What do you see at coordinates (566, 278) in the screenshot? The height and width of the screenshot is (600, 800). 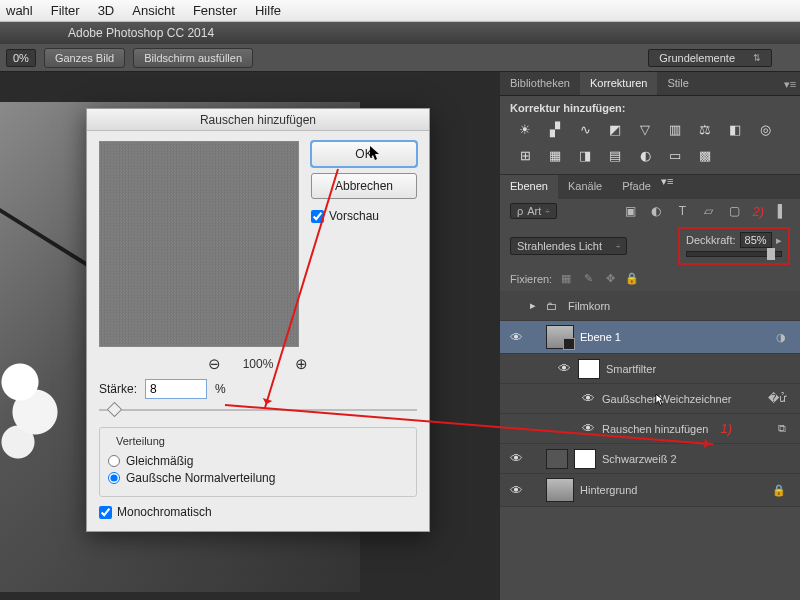 I see `lock-transparent-icon: ▦` at bounding box center [566, 278].